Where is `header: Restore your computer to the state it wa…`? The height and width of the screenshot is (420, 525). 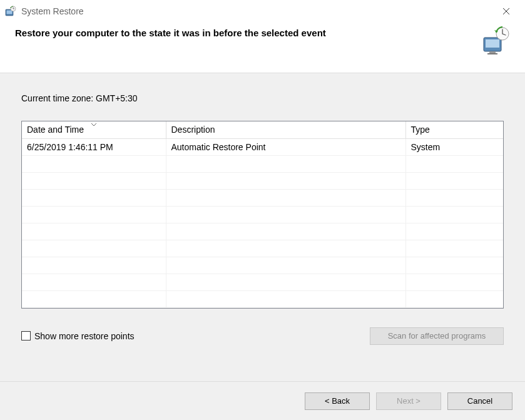
header: Restore your computer to the state it wa… is located at coordinates (263, 48).